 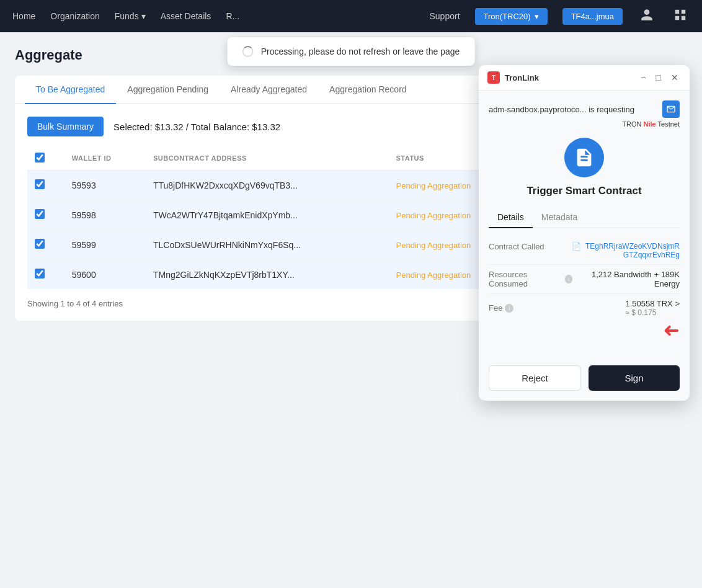 What do you see at coordinates (351, 51) in the screenshot?
I see `processing-toast: Processing, please do not refresh or lea…` at bounding box center [351, 51].